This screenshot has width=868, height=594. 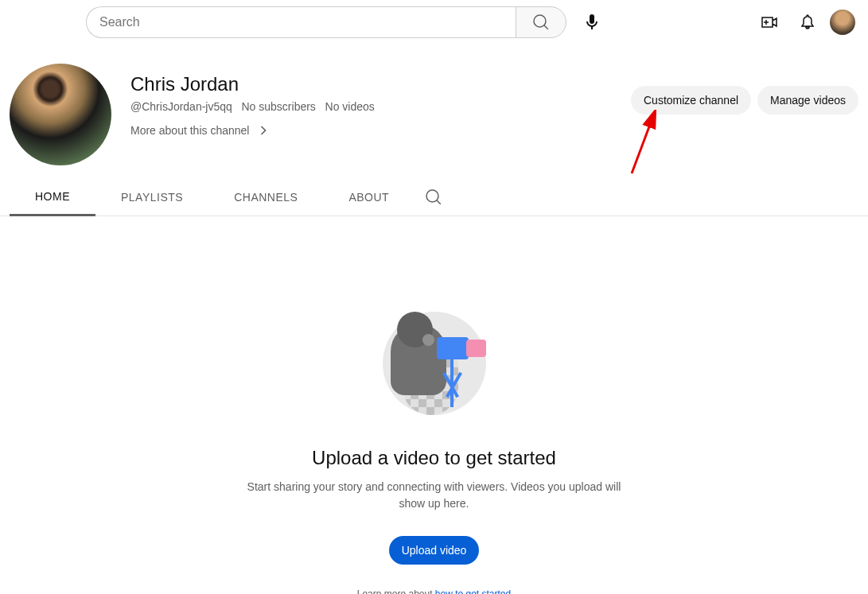 What do you see at coordinates (263, 130) in the screenshot?
I see `chevron-right-icon` at bounding box center [263, 130].